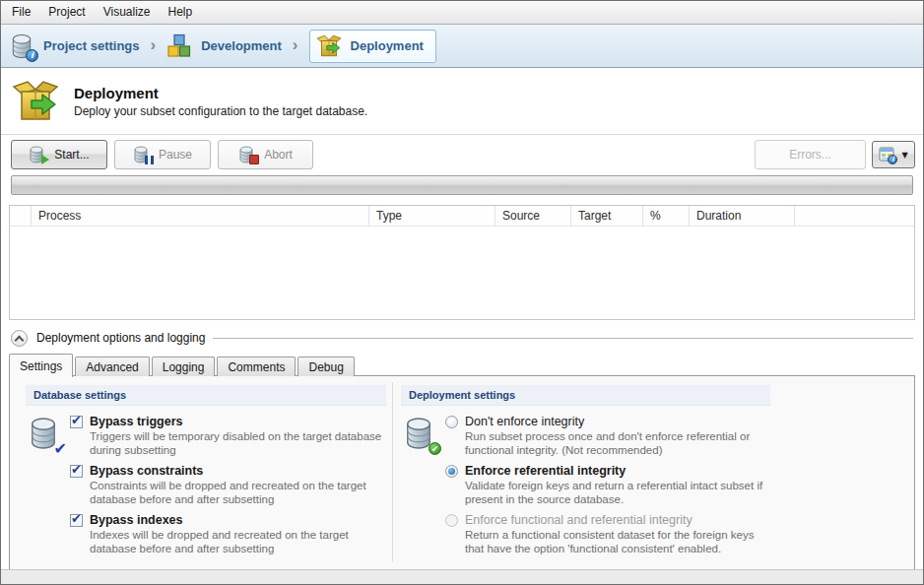 This screenshot has height=585, width=924. I want to click on deployment-progress-bar, so click(462, 185).